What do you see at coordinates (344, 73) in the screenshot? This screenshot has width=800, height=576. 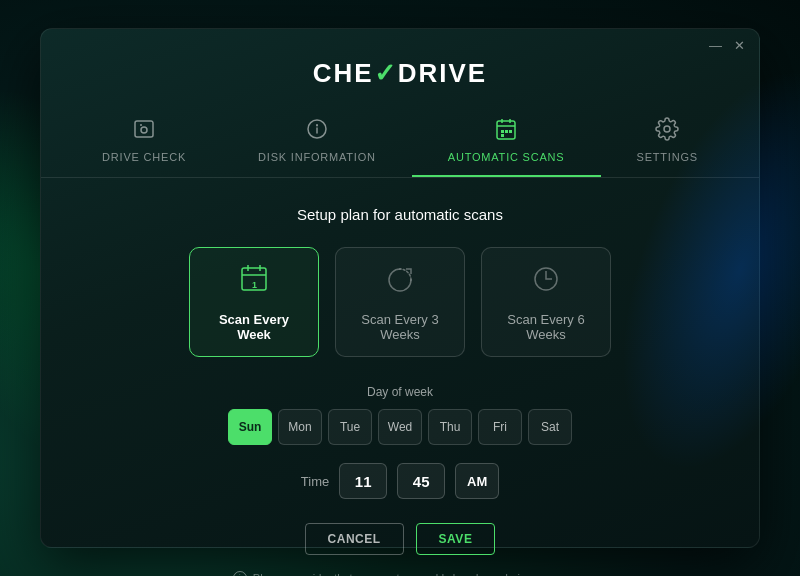 I see `logo-check-part: CHE` at bounding box center [344, 73].